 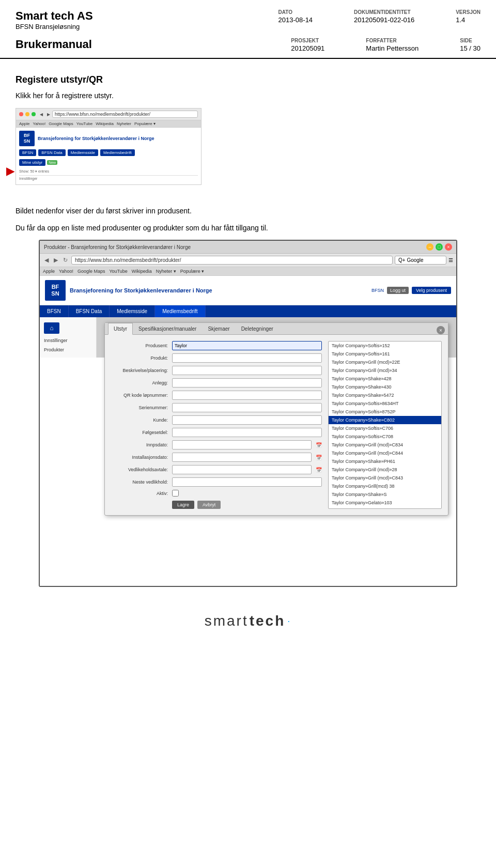 I want to click on tab-skjemaer: Skjemaer, so click(x=219, y=329).